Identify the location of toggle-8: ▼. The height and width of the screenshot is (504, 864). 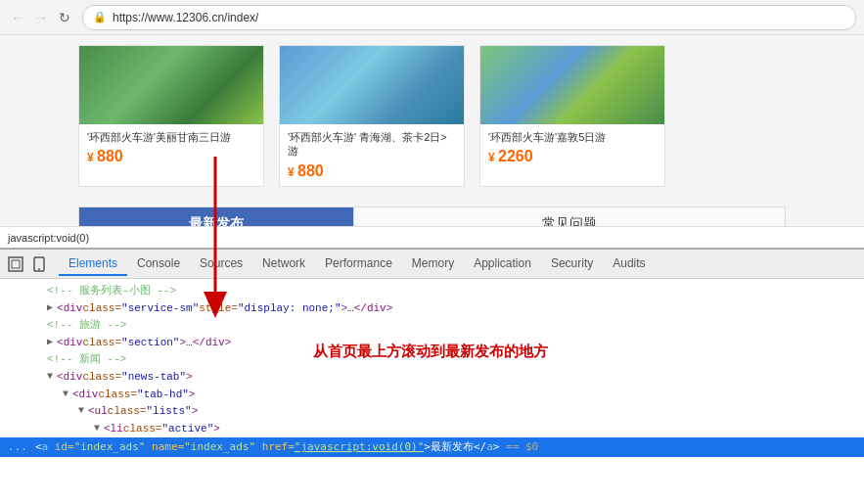
(81, 411).